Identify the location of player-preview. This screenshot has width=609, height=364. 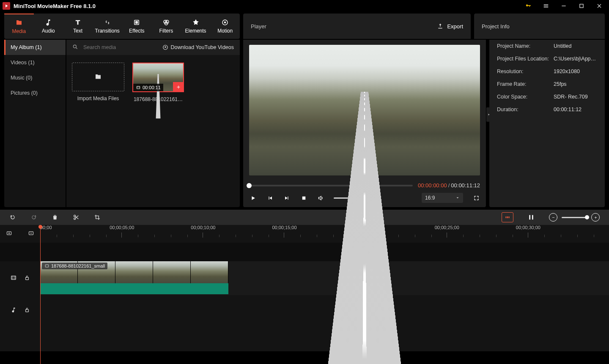
(365, 110).